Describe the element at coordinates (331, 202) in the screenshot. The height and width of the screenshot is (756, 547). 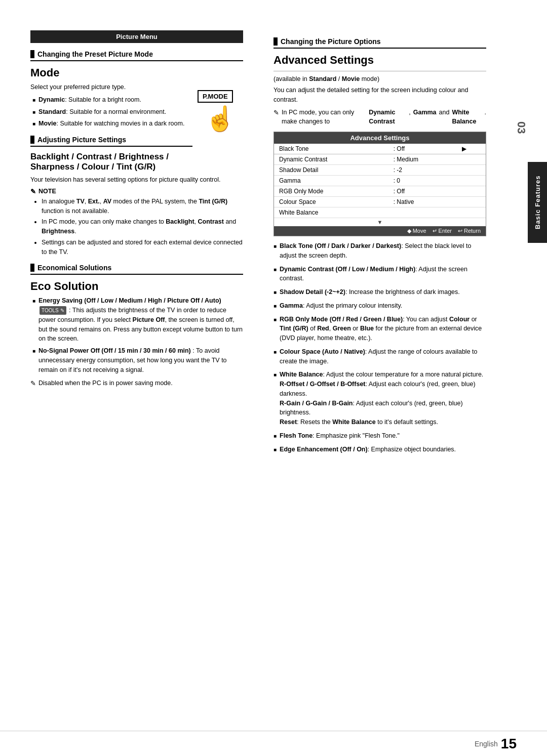
I see `colour-label: Colour Space` at that location.